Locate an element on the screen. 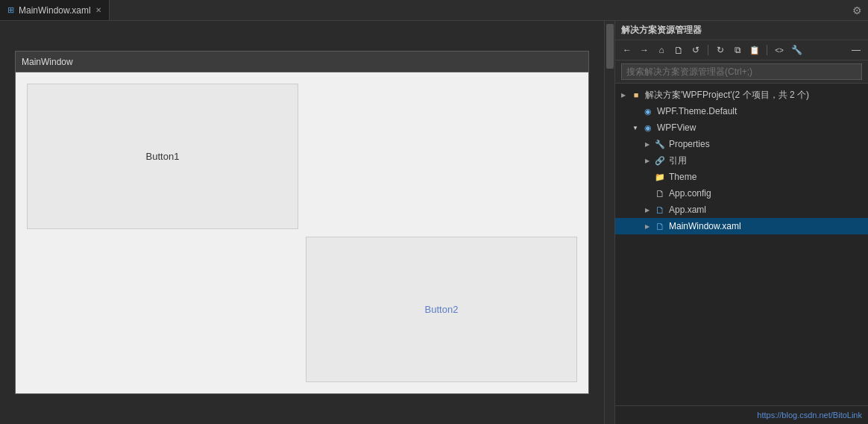 Image resolution: width=868 pixels, height=424 pixels. se-item-theme-project: ◉ WPF.Theme.Default is located at coordinates (741, 111).